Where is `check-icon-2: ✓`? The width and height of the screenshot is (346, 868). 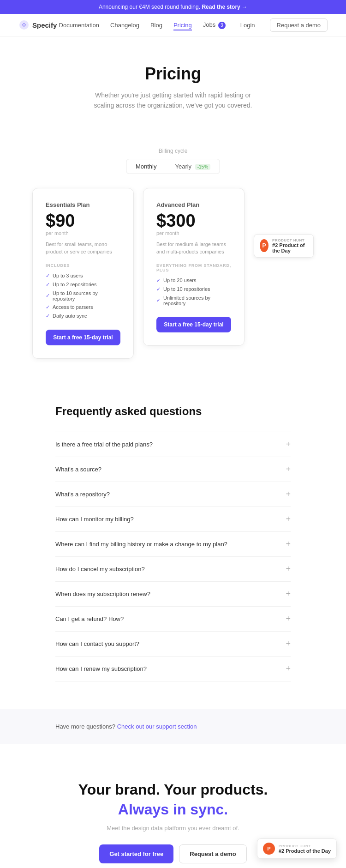
check-icon-2: ✓ is located at coordinates (48, 284).